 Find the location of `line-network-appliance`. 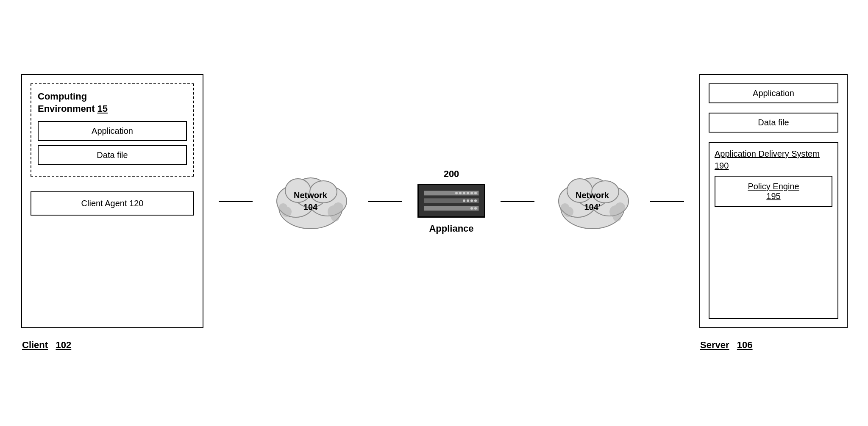

line-network-appliance is located at coordinates (385, 202).